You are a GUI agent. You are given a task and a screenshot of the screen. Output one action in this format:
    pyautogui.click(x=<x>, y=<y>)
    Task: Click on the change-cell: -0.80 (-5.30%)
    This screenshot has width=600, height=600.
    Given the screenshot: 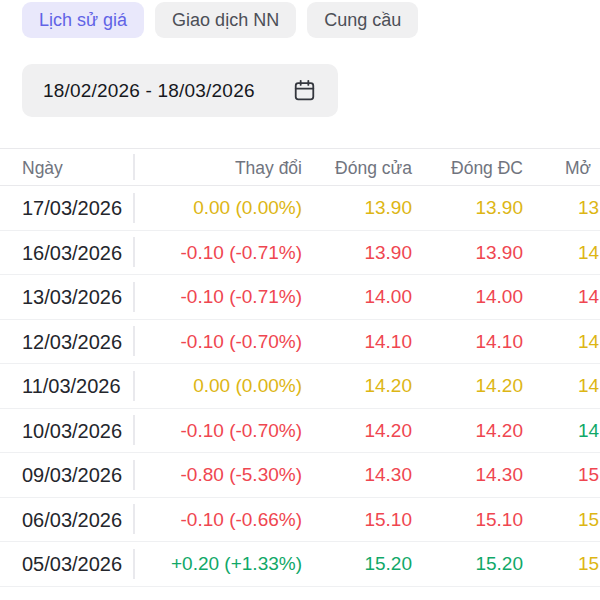 What is the action you would take?
    pyautogui.click(x=226, y=476)
    